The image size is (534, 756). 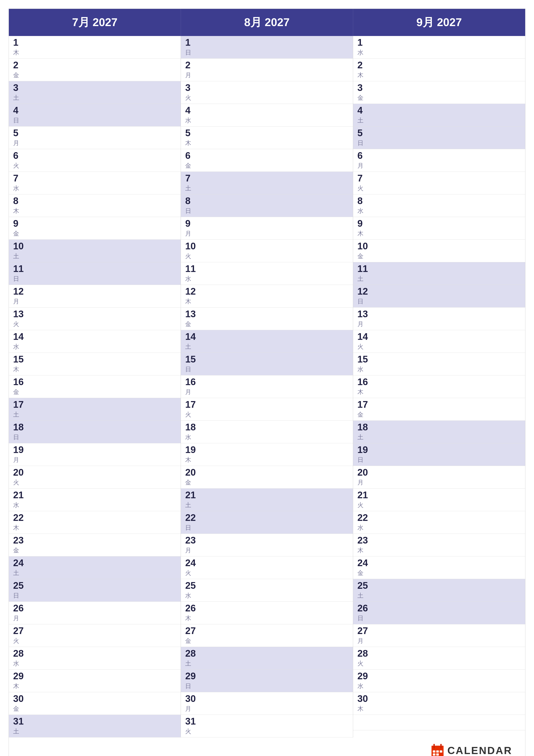 I want to click on day-row: 23金, so click(x=95, y=545).